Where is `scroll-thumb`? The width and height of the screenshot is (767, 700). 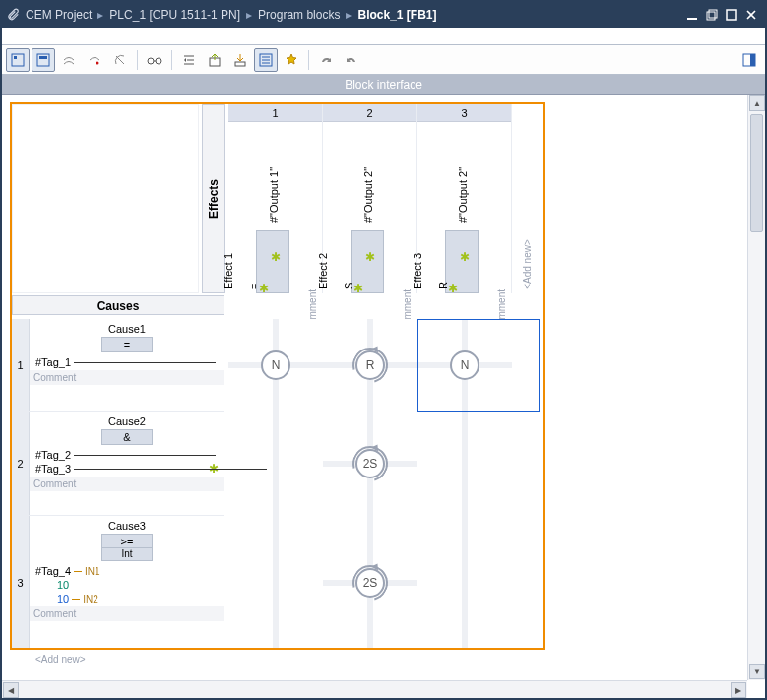
scroll-thumb is located at coordinates (756, 173).